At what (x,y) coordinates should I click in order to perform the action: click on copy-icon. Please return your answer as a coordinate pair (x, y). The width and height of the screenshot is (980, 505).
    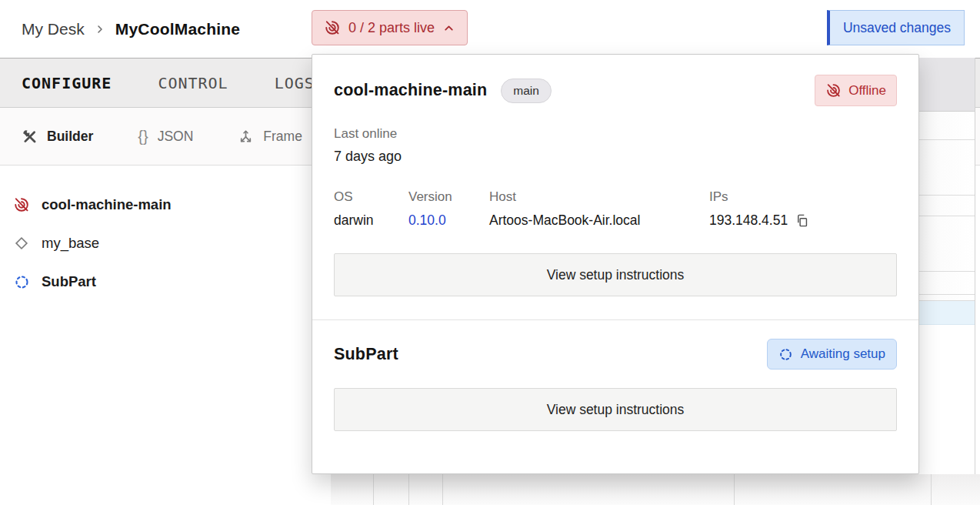
    Looking at the image, I should click on (802, 220).